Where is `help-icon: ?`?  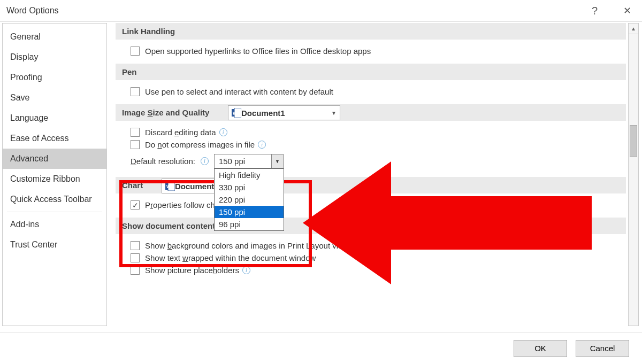
help-icon: ? is located at coordinates (595, 11).